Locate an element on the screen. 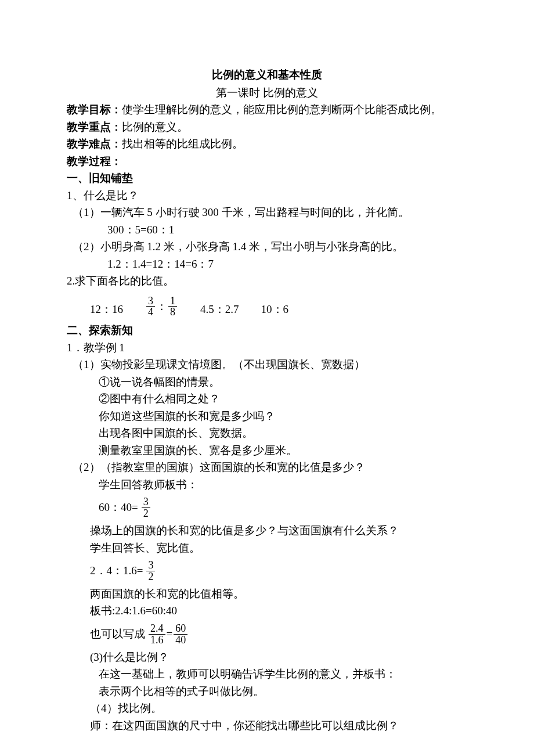 The width and height of the screenshot is (534, 756). frac-1-8: 1 8 is located at coordinates (173, 307).